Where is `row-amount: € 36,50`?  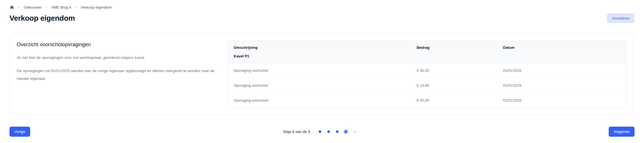
row-amount: € 36,50 is located at coordinates (460, 71).